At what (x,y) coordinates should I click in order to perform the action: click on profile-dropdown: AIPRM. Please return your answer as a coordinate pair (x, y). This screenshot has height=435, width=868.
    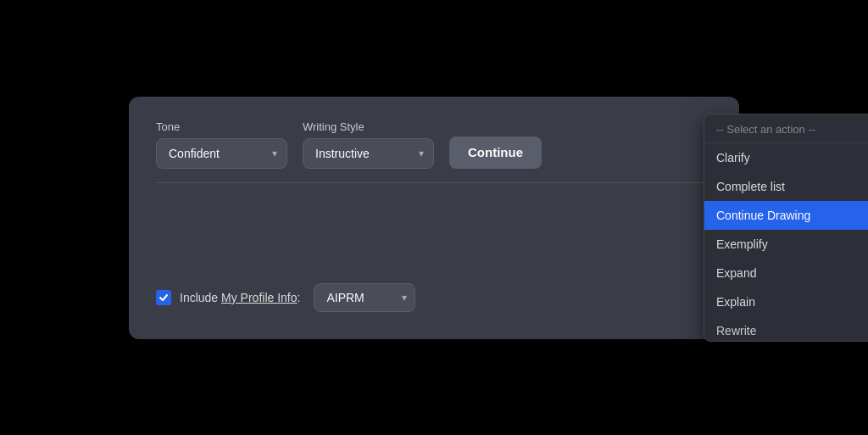
    Looking at the image, I should click on (364, 298).